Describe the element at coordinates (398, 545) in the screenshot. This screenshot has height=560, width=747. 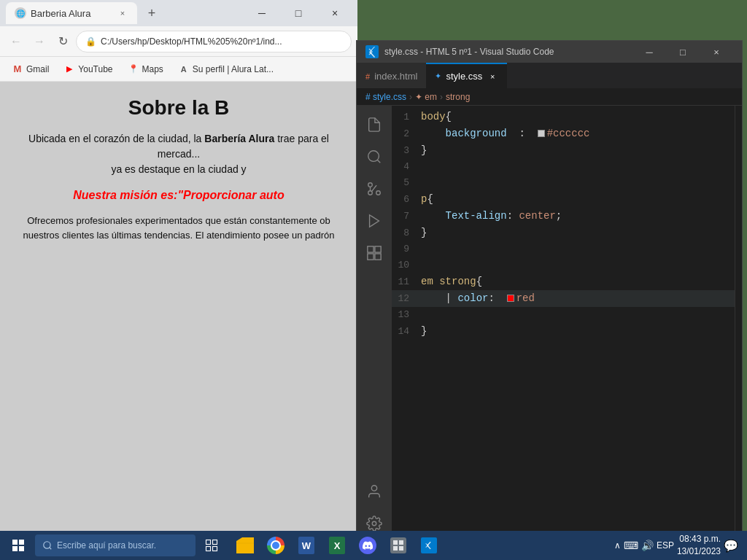
I see `misc-icon` at that location.